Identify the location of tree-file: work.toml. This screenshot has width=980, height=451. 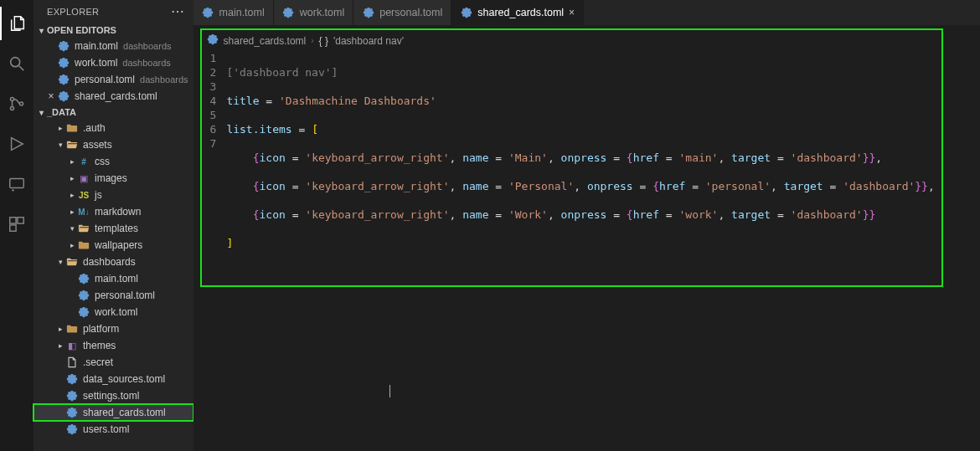
(114, 312).